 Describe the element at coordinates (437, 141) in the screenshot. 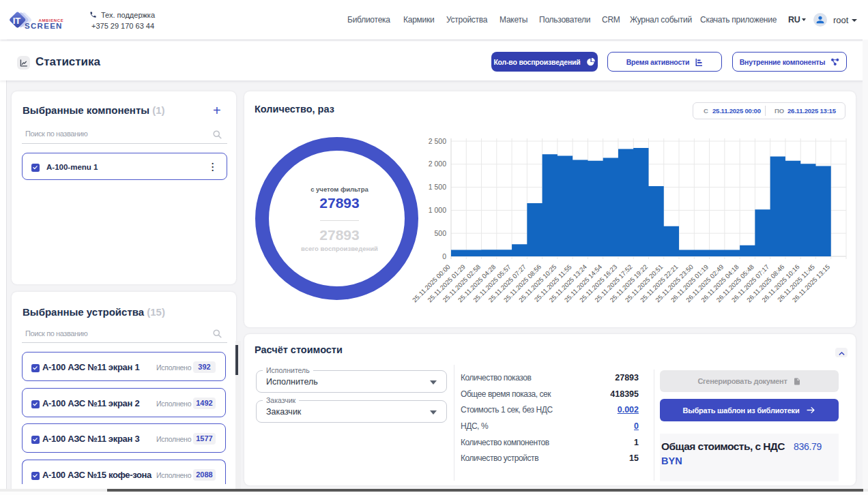

I see `svg-text: 2 500` at that location.